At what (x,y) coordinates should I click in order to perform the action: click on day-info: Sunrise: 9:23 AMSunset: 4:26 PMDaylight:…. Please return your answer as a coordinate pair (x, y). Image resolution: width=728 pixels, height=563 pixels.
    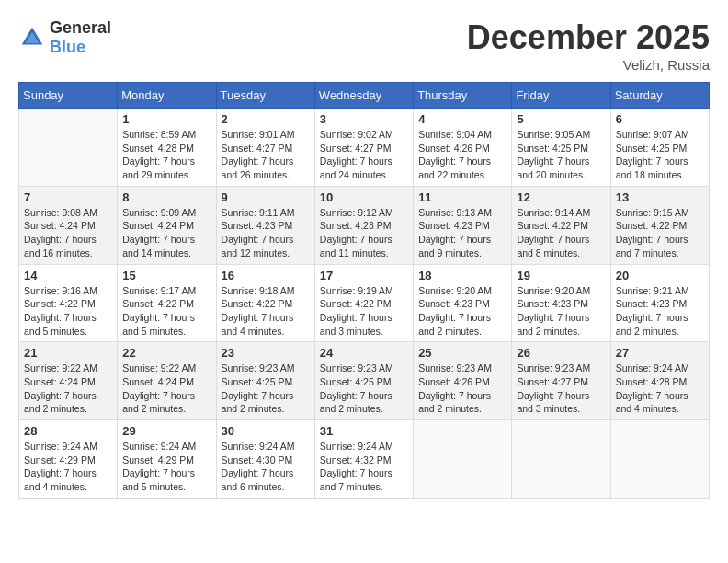
    Looking at the image, I should click on (462, 388).